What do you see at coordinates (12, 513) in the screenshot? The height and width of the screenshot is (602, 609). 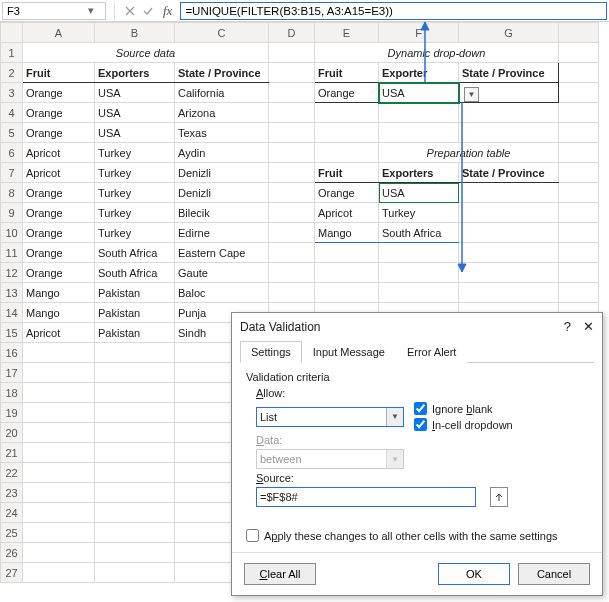 I see `row-header: 24` at bounding box center [12, 513].